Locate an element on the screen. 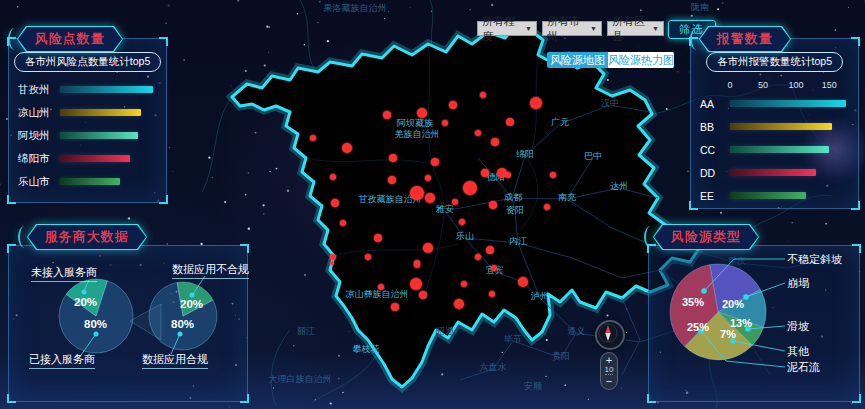 The height and width of the screenshot is (409, 865). map-city-label: 阿坝藏族 is located at coordinates (415, 123).